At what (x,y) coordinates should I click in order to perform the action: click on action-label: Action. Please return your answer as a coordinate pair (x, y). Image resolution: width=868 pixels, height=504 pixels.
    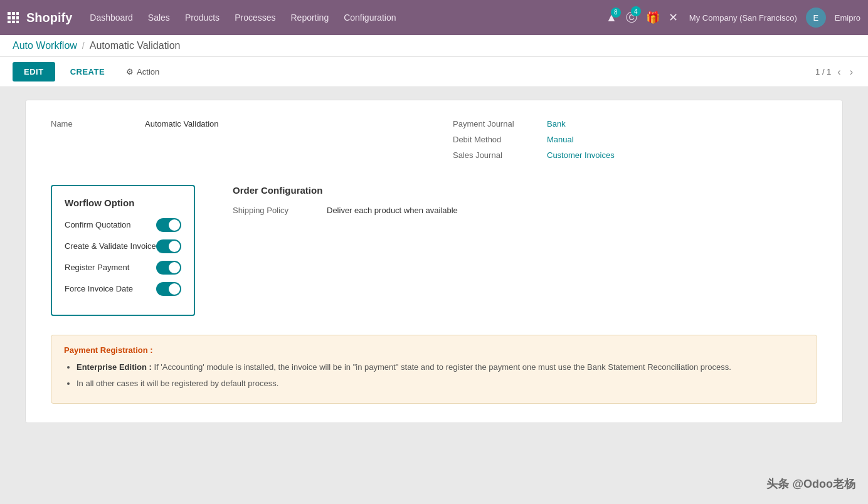
    Looking at the image, I should click on (148, 71).